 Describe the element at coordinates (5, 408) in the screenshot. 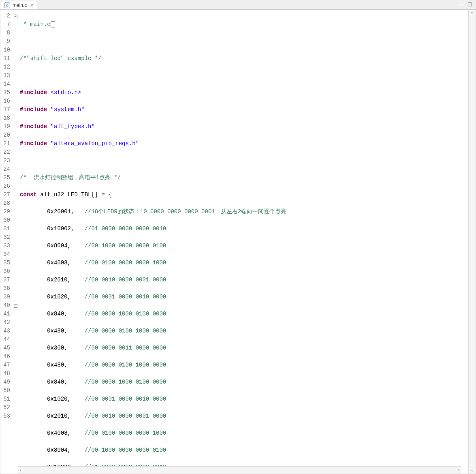

I see `line-number: 52` at that location.